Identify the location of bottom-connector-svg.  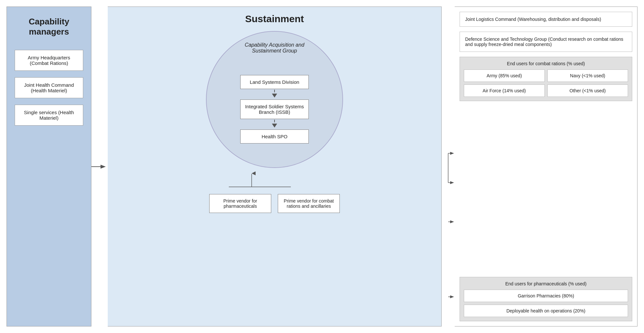
(275, 179).